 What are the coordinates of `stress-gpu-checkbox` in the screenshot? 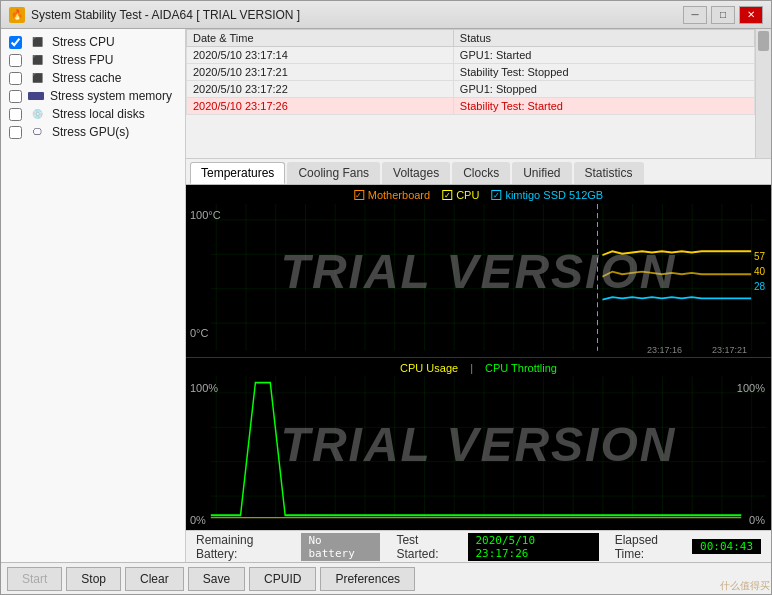 It's located at (16, 132).